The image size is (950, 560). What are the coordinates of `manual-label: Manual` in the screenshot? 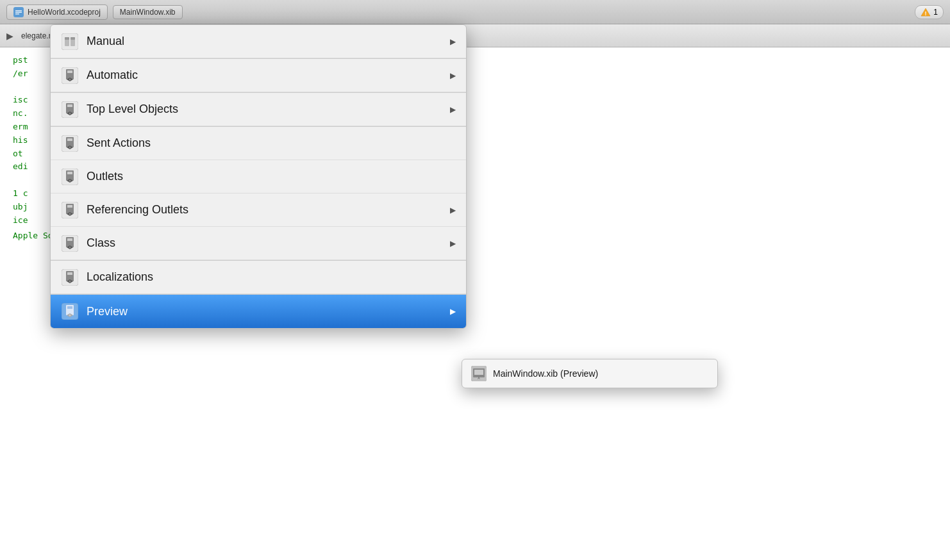 It's located at (268, 41).